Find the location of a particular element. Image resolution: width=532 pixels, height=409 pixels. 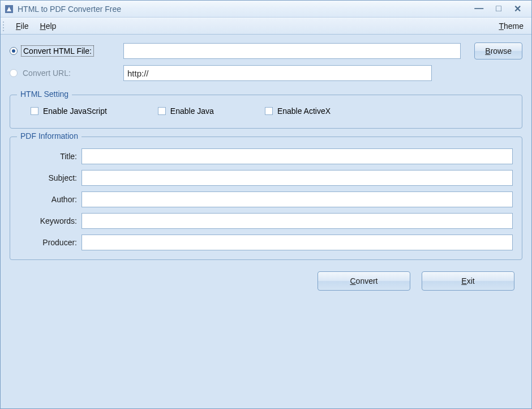

file-path-input is located at coordinates (292, 51).